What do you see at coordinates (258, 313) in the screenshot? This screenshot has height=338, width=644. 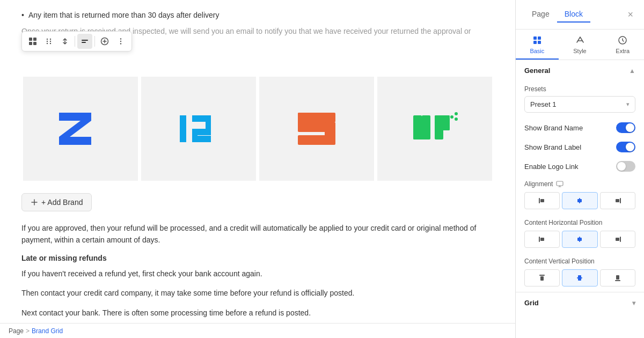 I see `body-text-4: Next contact your bank. There is often s…` at bounding box center [258, 313].